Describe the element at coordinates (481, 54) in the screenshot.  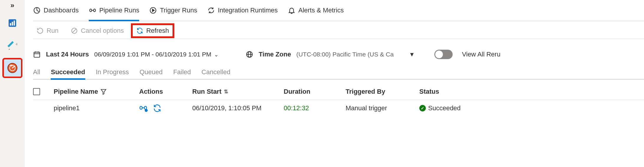
I see `view-all-reruns-label: View All Reru` at that location.